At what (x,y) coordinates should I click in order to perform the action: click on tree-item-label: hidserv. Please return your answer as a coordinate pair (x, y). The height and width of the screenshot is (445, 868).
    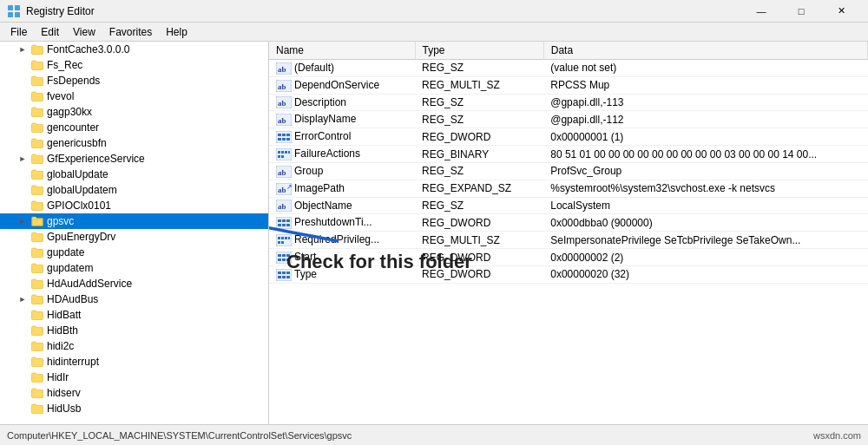
    Looking at the image, I should click on (64, 393).